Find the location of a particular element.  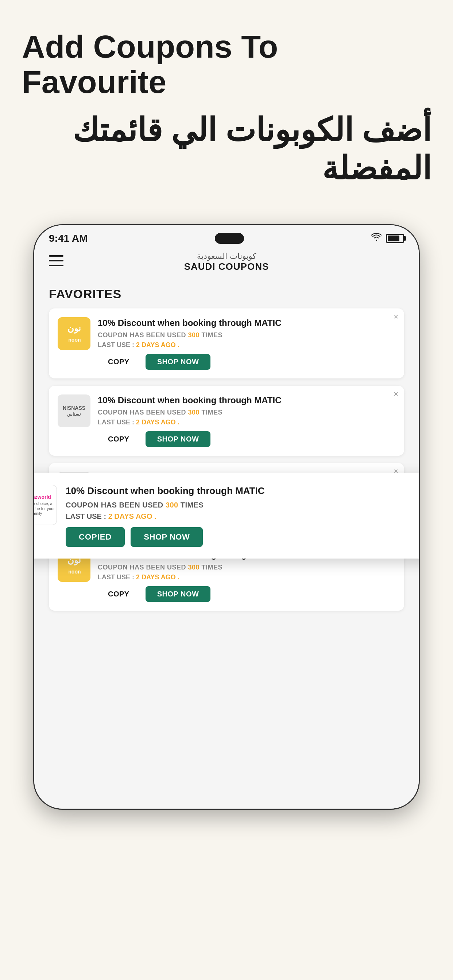

app-header: كوبونات السعودية SAUDI COUPONS is located at coordinates (226, 264).